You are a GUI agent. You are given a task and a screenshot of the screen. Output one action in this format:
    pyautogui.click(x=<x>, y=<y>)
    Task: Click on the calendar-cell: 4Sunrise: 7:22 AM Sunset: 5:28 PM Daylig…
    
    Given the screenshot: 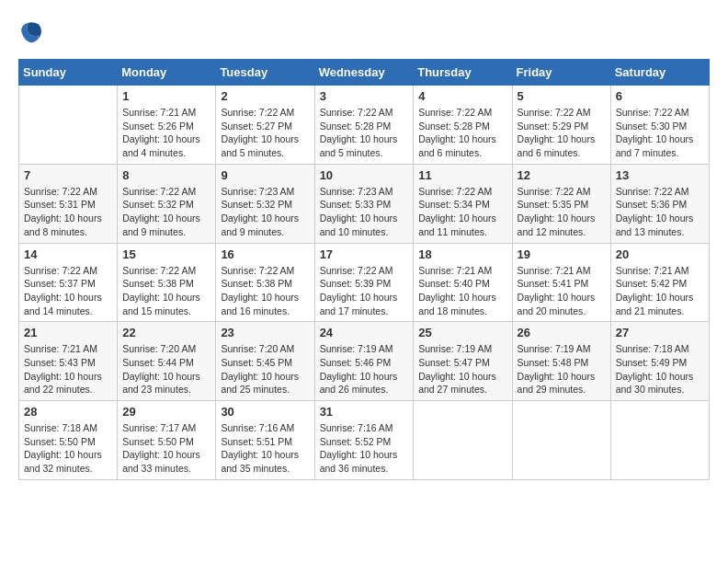 What is the action you would take?
    pyautogui.click(x=463, y=125)
    